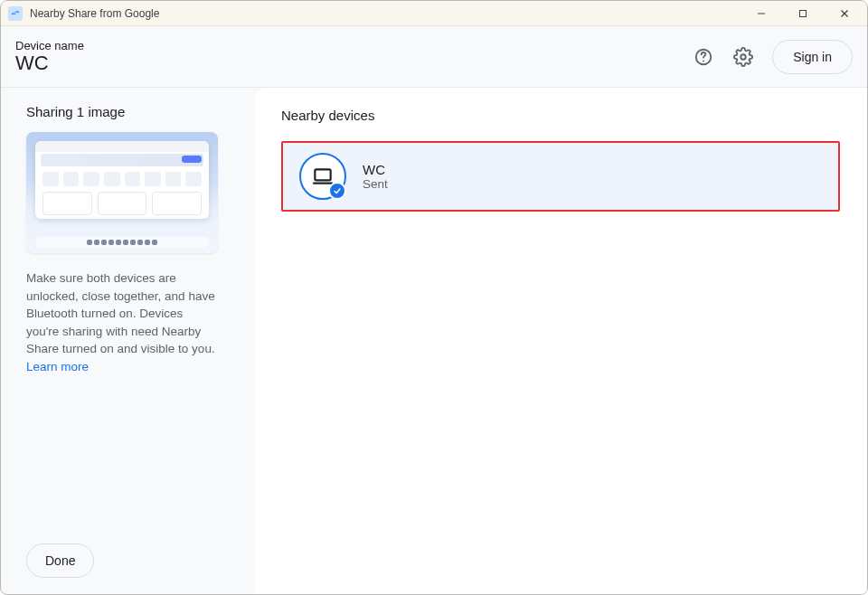 The height and width of the screenshot is (595, 868). Describe the element at coordinates (561, 116) in the screenshot. I see `nearby-devices-title: Nearby devices` at that location.